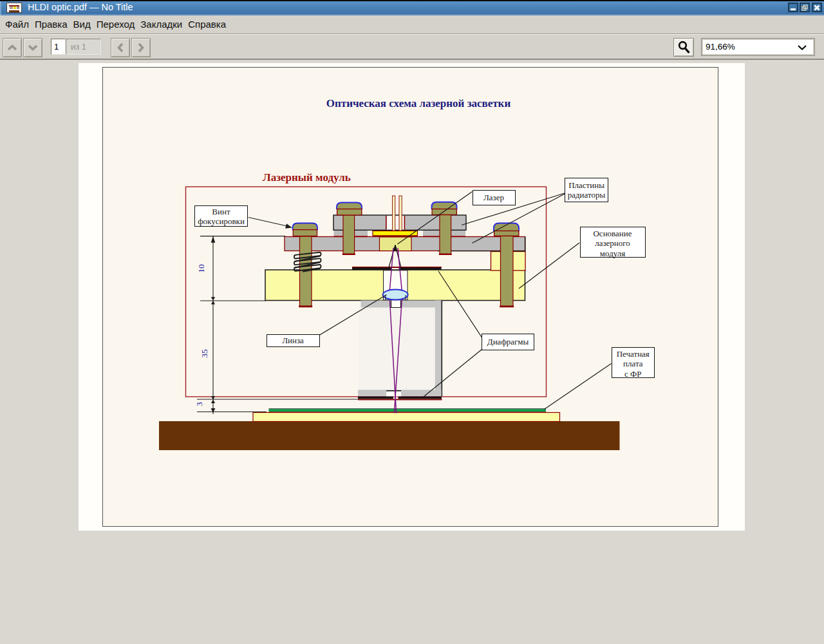 The image size is (824, 644). Describe the element at coordinates (200, 404) in the screenshot. I see `svg-text: 3` at that location.